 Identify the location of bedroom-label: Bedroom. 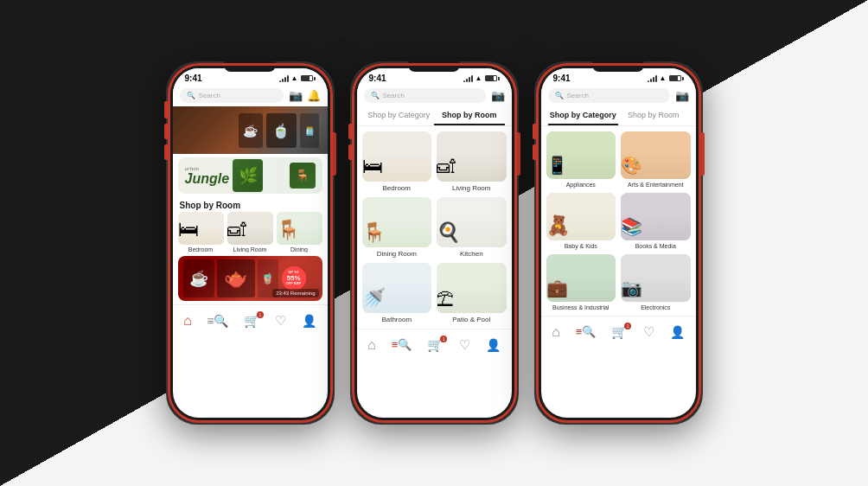
(201, 249).